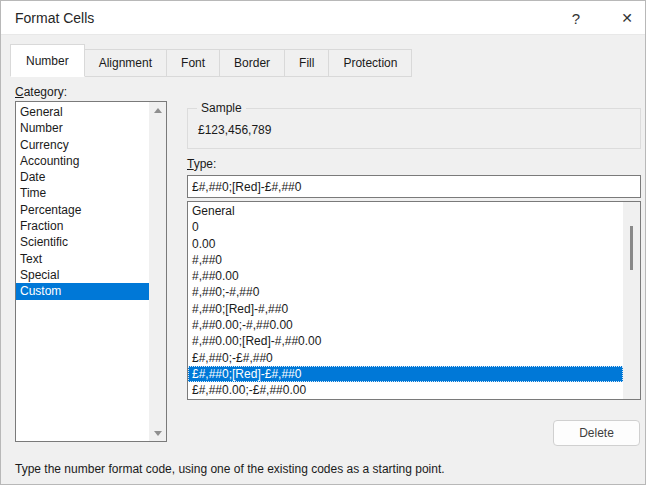 This screenshot has width=646, height=485. Describe the element at coordinates (406, 244) in the screenshot. I see `type-option: 0.00` at that location.